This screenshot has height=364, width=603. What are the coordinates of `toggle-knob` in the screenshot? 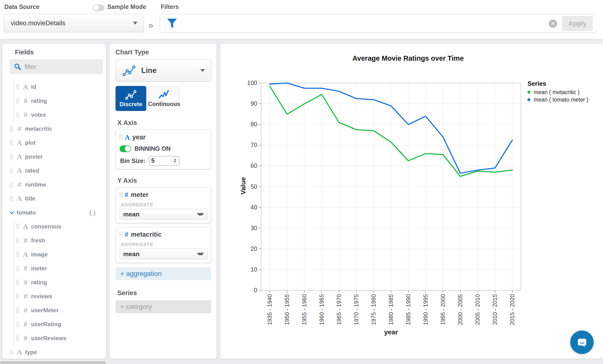 It's located at (96, 8).